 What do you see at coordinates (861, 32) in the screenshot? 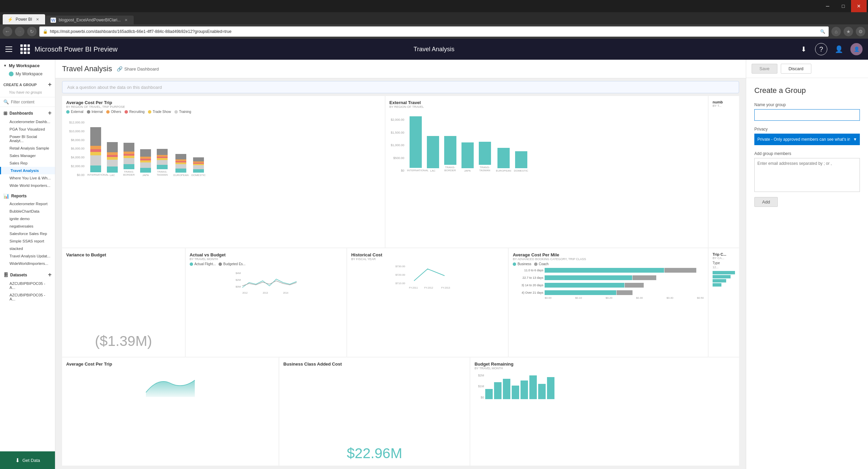
I see `settings-button: ⚙` at bounding box center [861, 32].